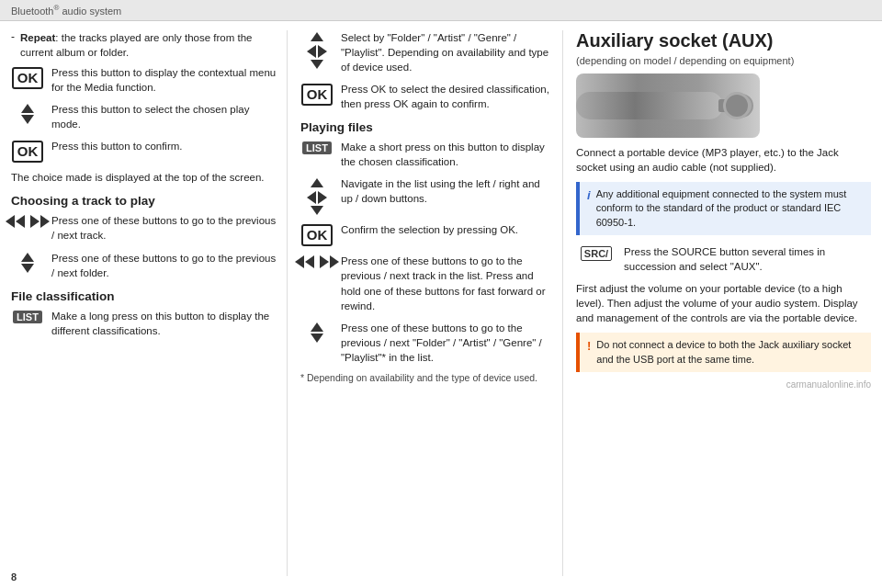 This screenshot has height=588, width=882. I want to click on page-number: 8, so click(14, 577).